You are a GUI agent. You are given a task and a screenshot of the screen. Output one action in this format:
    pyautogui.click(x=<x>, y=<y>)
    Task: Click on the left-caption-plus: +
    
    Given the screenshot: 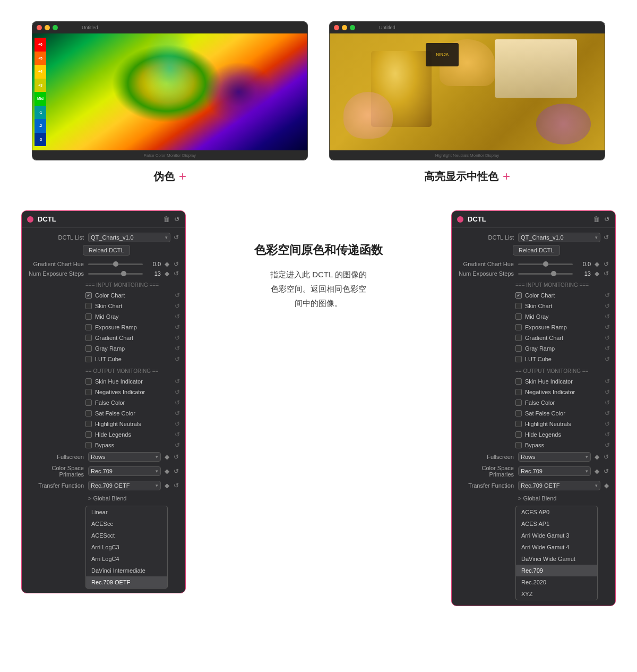 What is the action you would take?
    pyautogui.click(x=183, y=176)
    